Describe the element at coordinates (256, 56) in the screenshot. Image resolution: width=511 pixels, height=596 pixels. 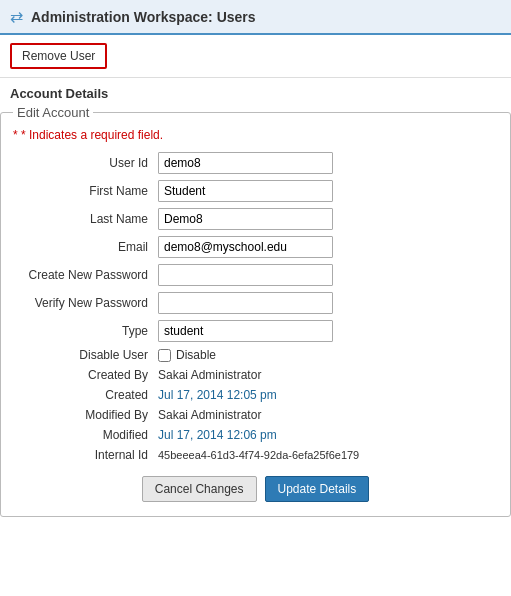
I see `toolbar: Remove User` at that location.